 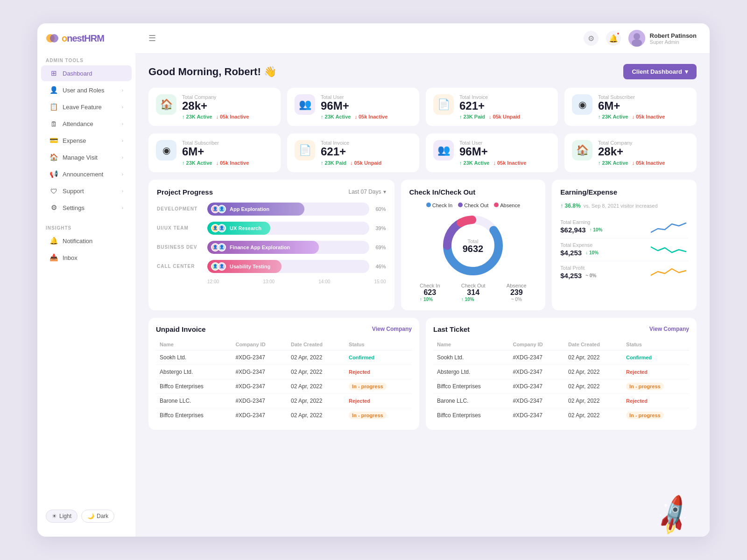 I want to click on logo: onestHRM, so click(x=86, y=42).